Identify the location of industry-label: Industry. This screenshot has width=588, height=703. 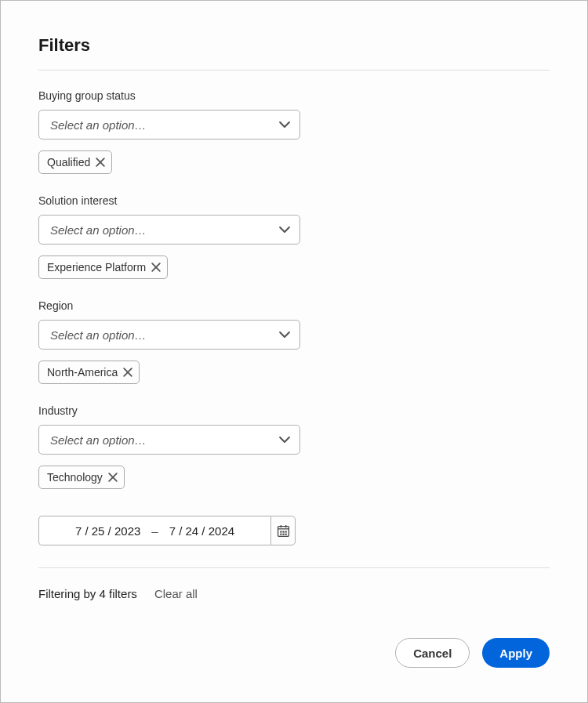
(294, 411).